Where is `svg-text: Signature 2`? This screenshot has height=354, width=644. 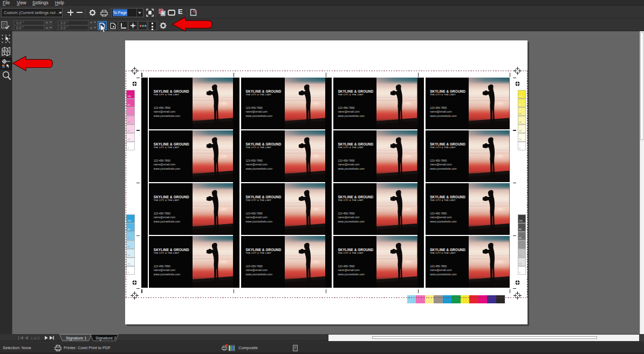 svg-text: Signature 2 is located at coordinates (106, 338).